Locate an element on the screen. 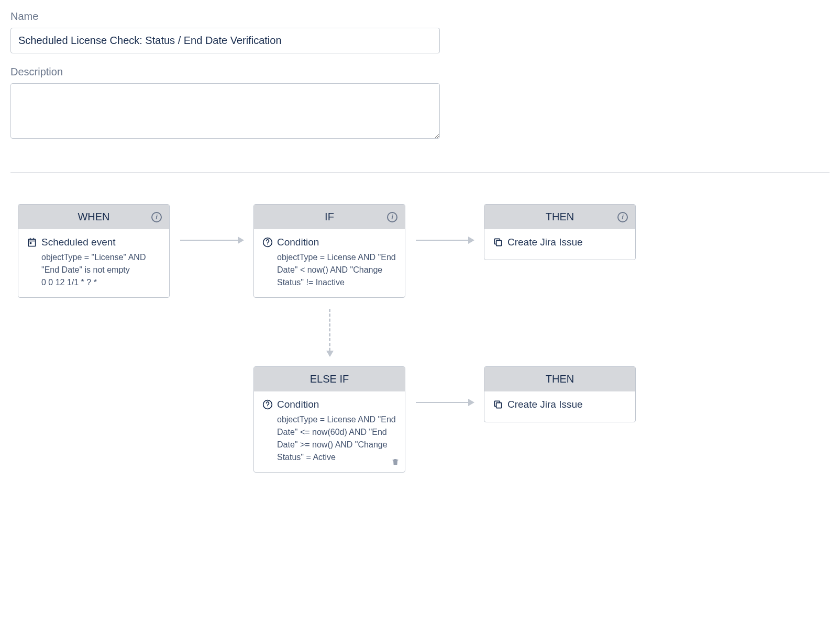 The height and width of the screenshot is (628, 840). description-field-group: Description is located at coordinates (420, 104).